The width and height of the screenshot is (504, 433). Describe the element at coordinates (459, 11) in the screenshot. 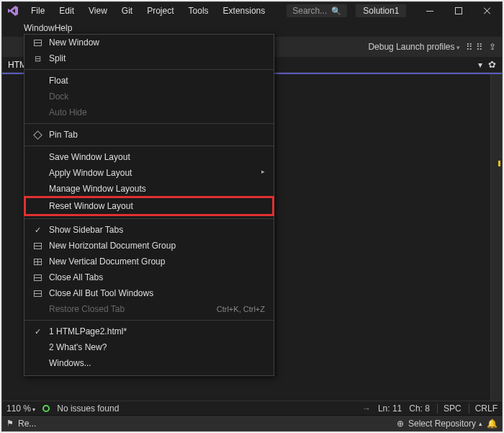

I see `maximize-button` at that location.